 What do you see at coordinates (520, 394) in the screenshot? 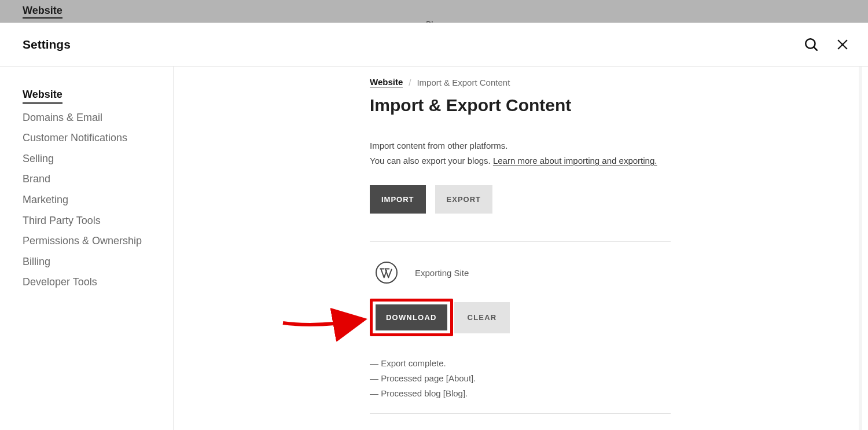
I see `log-line: — Processed blog [Blog].` at bounding box center [520, 394].